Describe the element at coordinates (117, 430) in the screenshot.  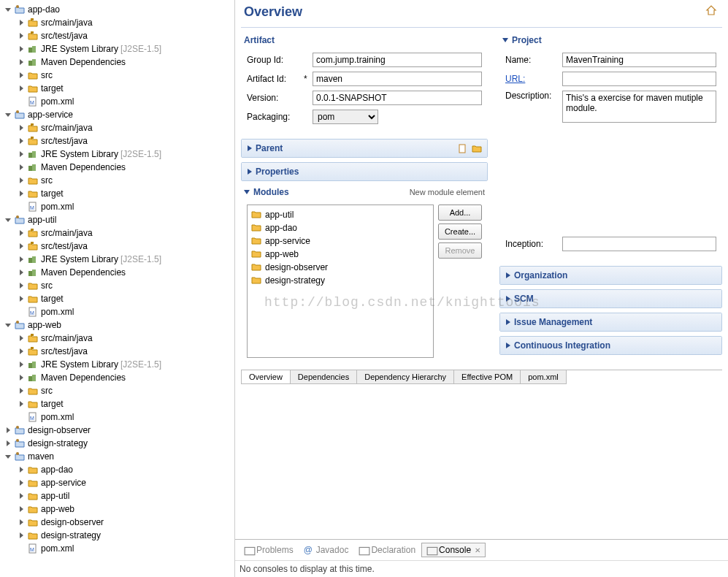
I see `project-node: design-observer` at that location.